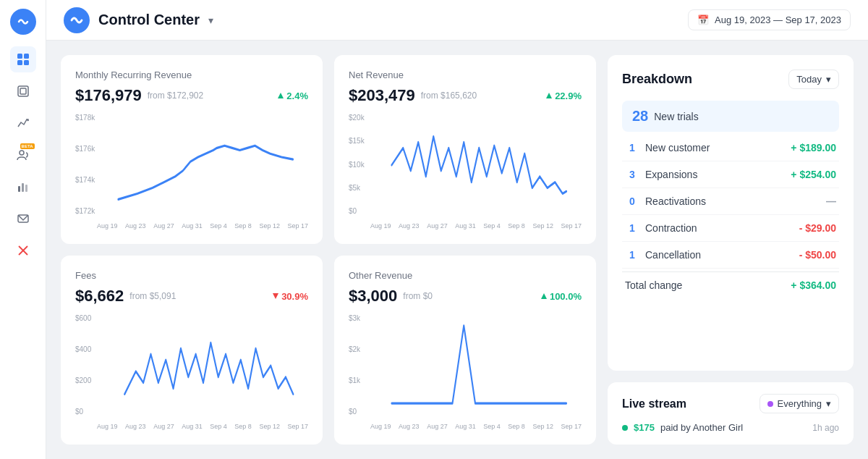 The width and height of the screenshot is (868, 459). Describe the element at coordinates (731, 80) in the screenshot. I see `breakdown-header: Breakdown Today ▾` at that location.